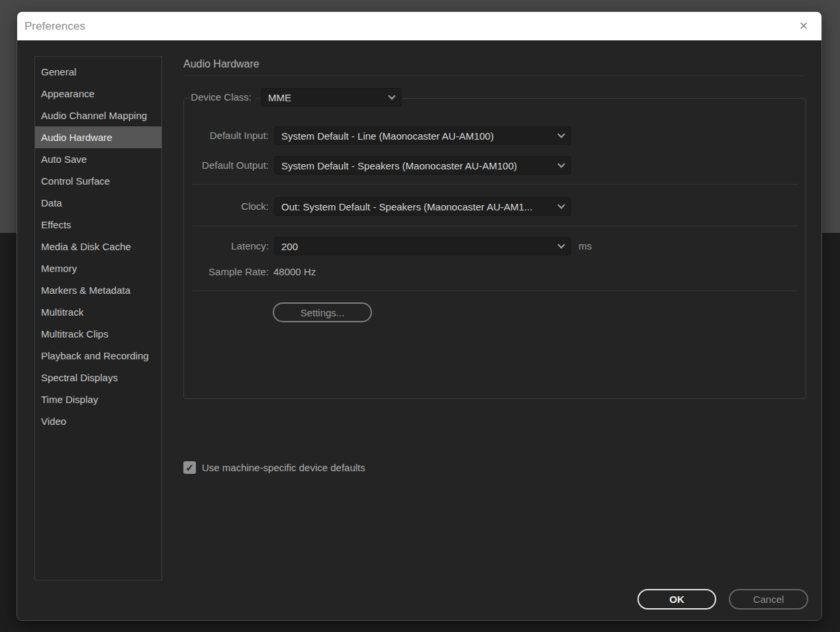 The height and width of the screenshot is (632, 840). I want to click on sidebar-item-appearance: Appearance, so click(98, 94).